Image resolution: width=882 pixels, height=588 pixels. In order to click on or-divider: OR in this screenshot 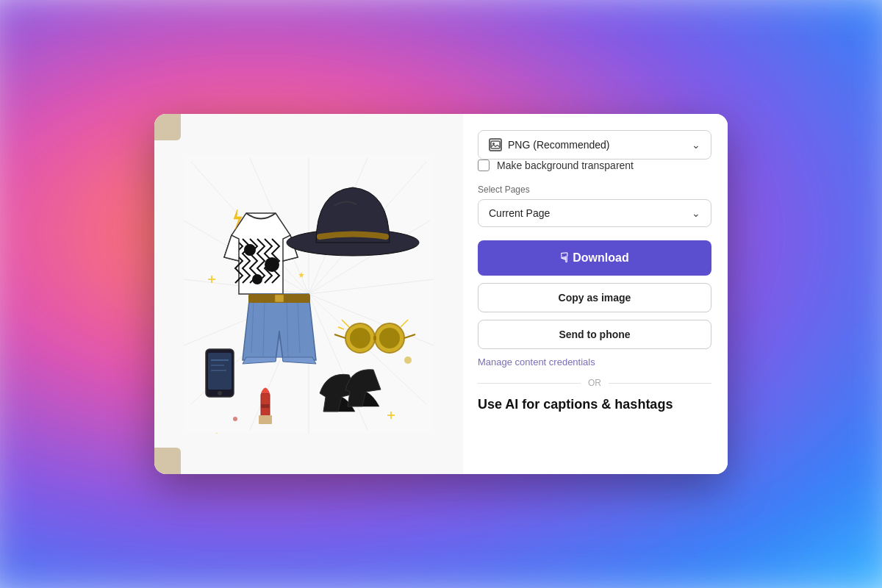, I will do `click(595, 383)`.